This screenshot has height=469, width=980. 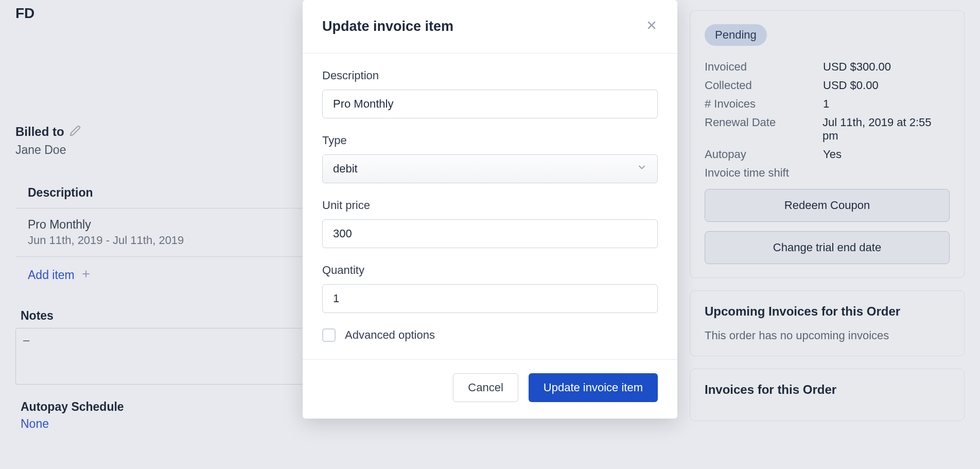 I want to click on quantity-input, so click(x=490, y=299).